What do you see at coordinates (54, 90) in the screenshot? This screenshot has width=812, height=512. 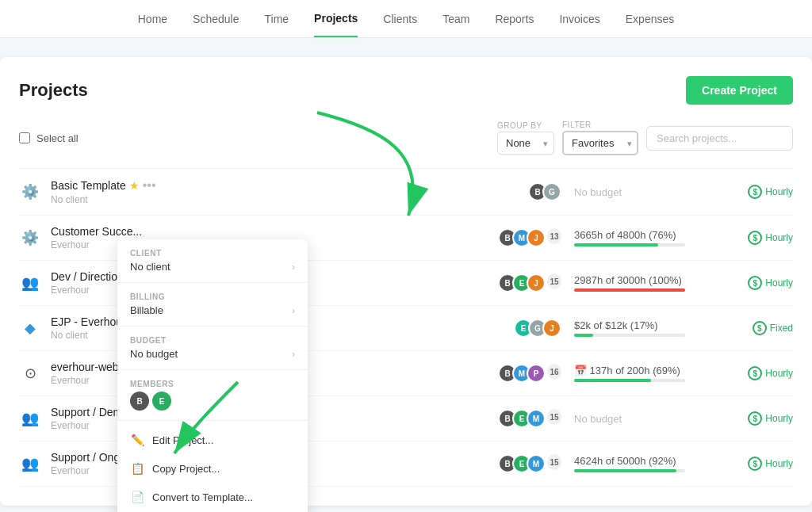 I see `page-title: Projects` at bounding box center [54, 90].